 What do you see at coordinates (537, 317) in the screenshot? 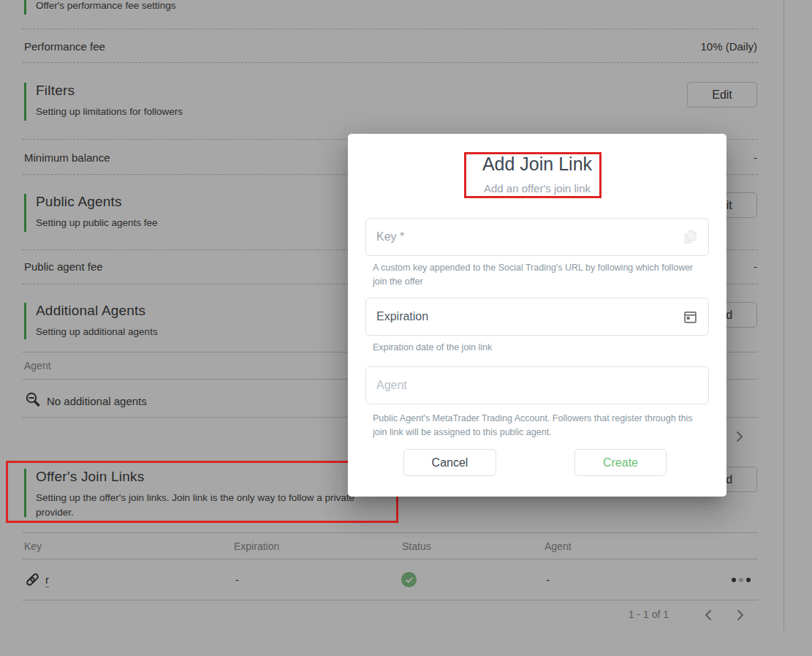
I see `expiration-input: Expiration` at bounding box center [537, 317].